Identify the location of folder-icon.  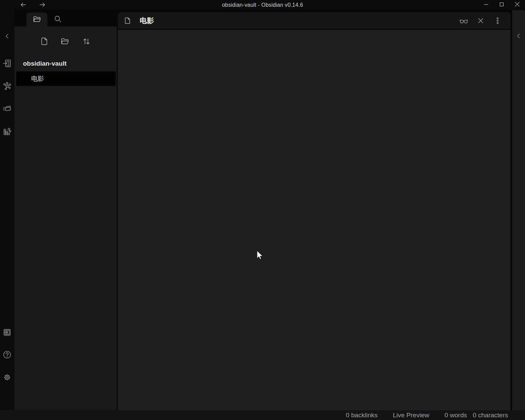
(37, 20).